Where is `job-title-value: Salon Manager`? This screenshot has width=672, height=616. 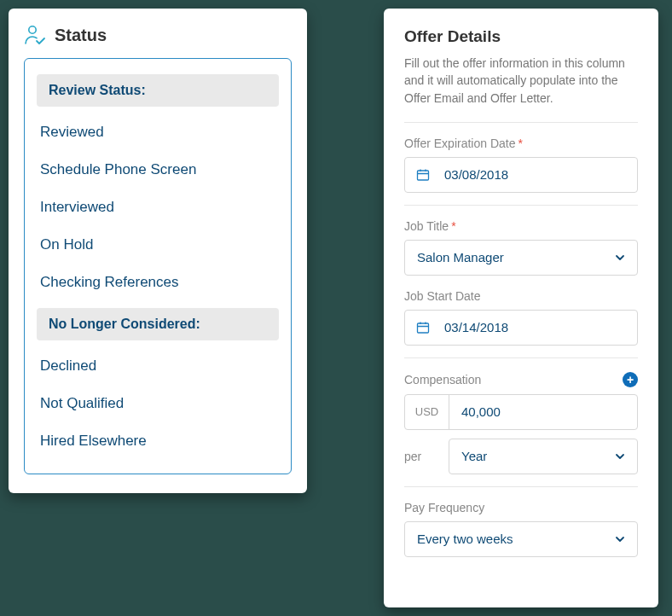 job-title-value: Salon Manager is located at coordinates (504, 258).